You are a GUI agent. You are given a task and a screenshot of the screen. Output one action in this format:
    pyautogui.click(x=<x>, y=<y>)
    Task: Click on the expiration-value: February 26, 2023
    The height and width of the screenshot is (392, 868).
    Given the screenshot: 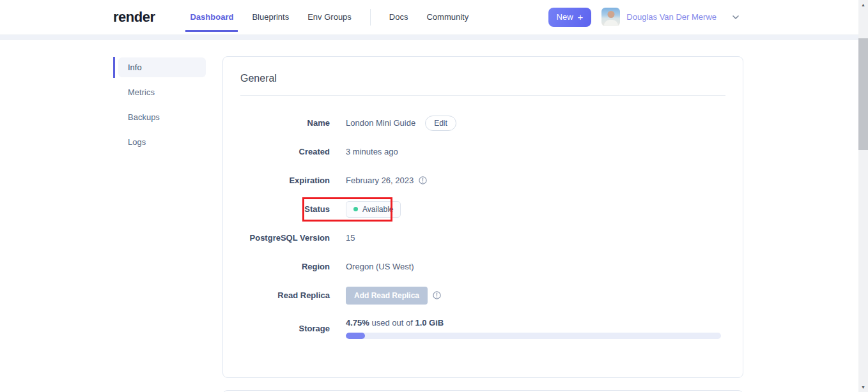 What is the action you would take?
    pyautogui.click(x=380, y=180)
    